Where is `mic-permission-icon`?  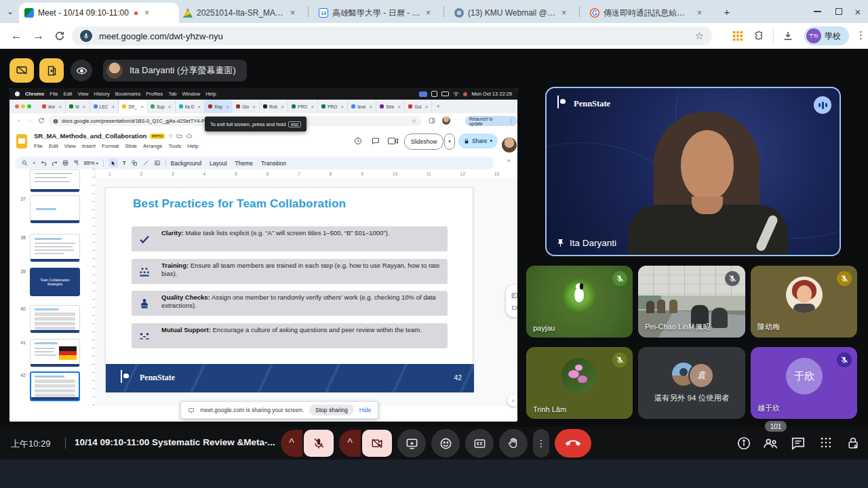
mic-permission-icon is located at coordinates (86, 36).